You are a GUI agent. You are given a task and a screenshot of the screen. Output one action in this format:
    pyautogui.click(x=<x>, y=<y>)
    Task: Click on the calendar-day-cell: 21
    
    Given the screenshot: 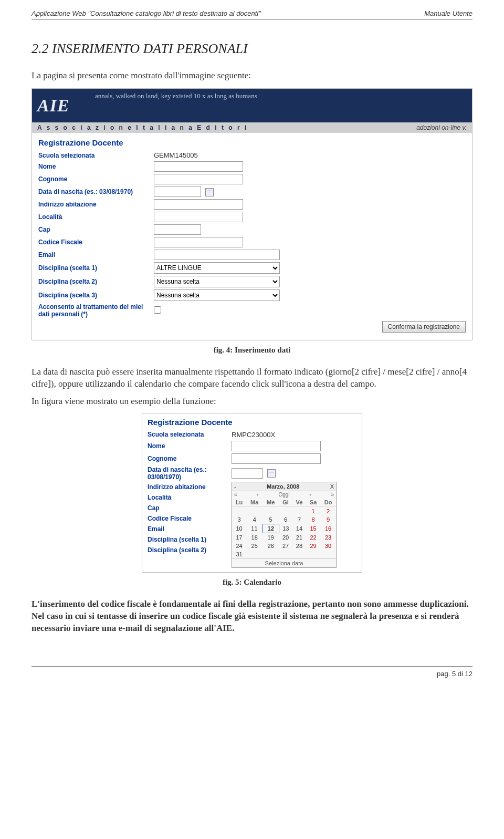 What is the action you would take?
    pyautogui.click(x=299, y=537)
    